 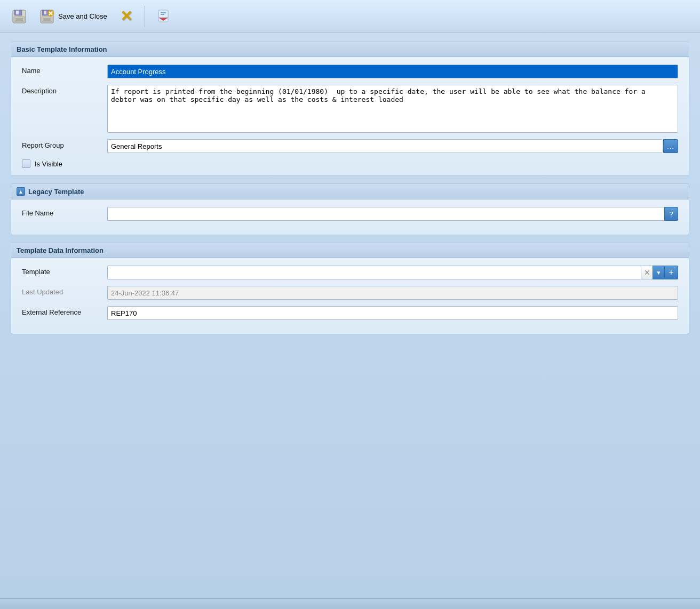 What do you see at coordinates (393, 109) in the screenshot?
I see `description-textarea: If report is printed from the beginning …` at bounding box center [393, 109].